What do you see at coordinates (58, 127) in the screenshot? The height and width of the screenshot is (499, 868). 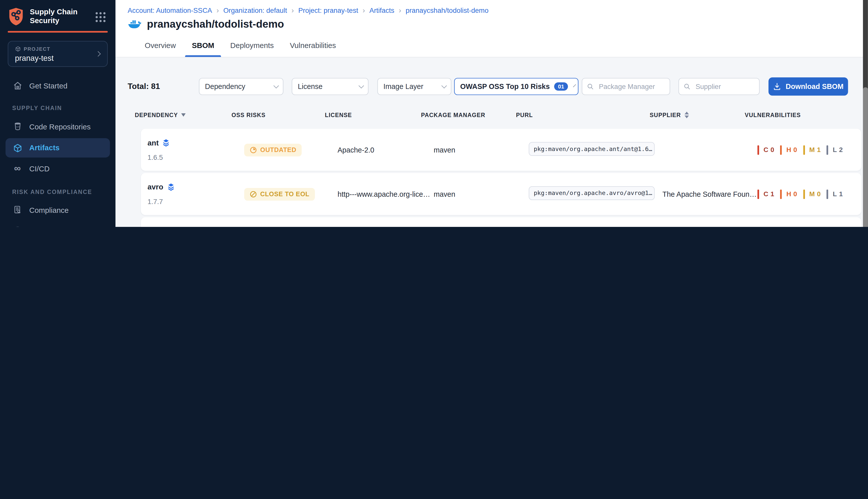 I see `sidebar-item-code-repositories: </> Code Repositories` at bounding box center [58, 127].